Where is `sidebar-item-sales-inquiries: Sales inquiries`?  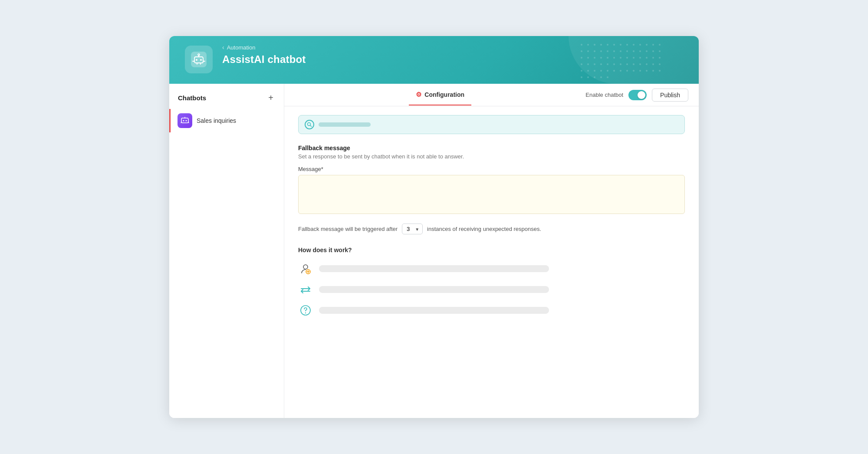 sidebar-item-sales-inquiries: Sales inquiries is located at coordinates (227, 121).